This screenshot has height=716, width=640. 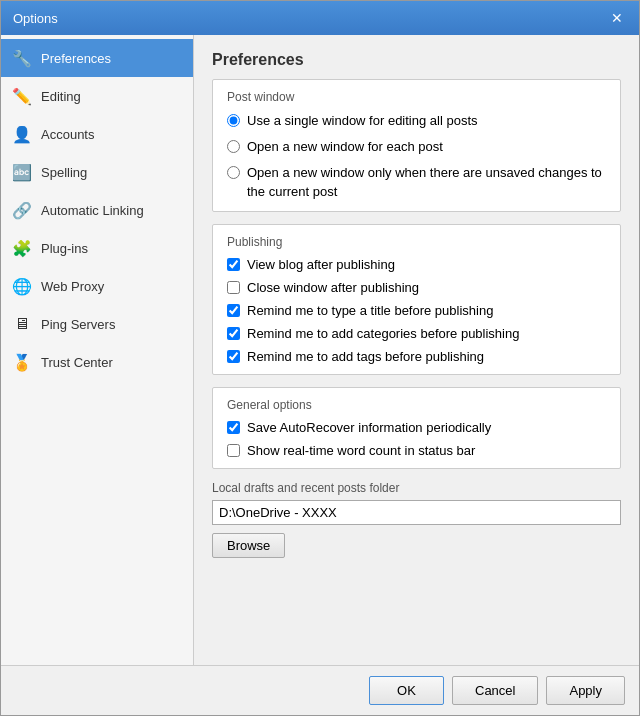 I want to click on sidebar-item-label: Automatic Linking, so click(x=92, y=210).